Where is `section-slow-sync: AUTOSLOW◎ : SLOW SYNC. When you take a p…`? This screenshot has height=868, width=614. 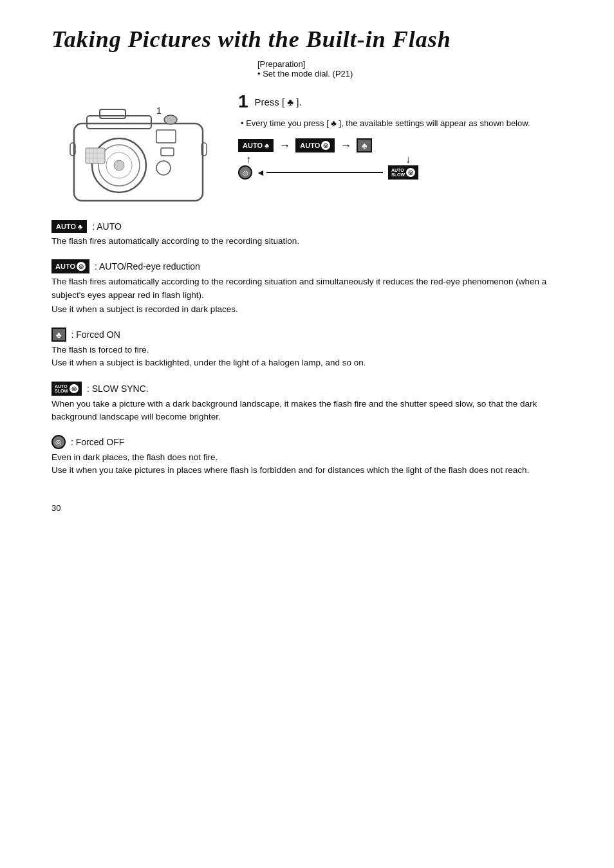 section-slow-sync: AUTOSLOW◎ : SLOW SYNC. When you take a p… is located at coordinates (313, 403).